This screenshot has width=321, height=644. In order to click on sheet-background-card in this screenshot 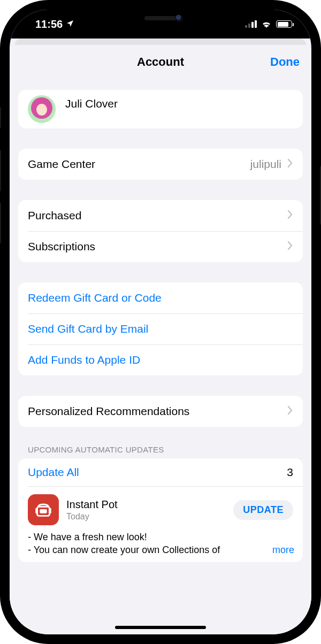, I will do `click(160, 42)`.